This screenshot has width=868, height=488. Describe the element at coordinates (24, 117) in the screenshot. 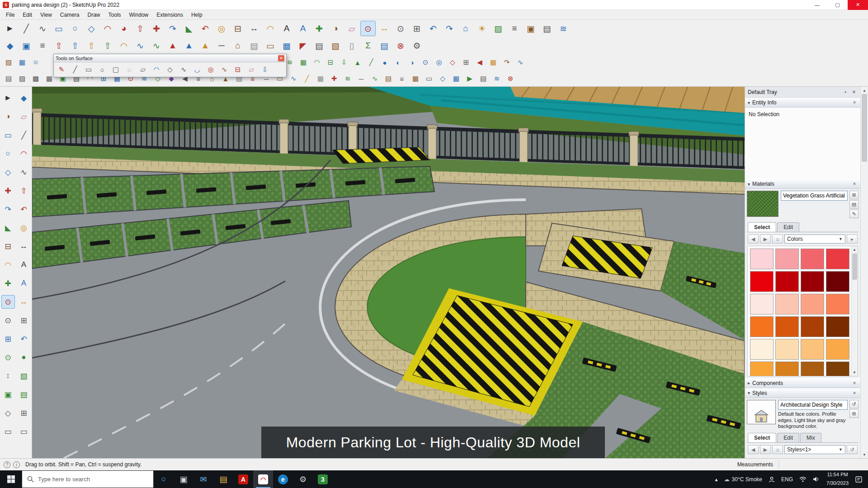

I see `eraser-tool: ▱` at that location.